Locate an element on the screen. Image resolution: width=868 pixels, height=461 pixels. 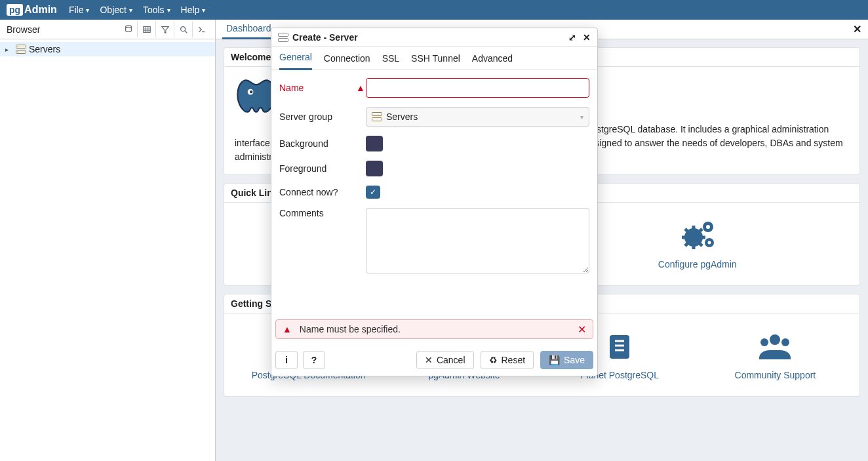
save-button: 💾Save is located at coordinates (566, 360).